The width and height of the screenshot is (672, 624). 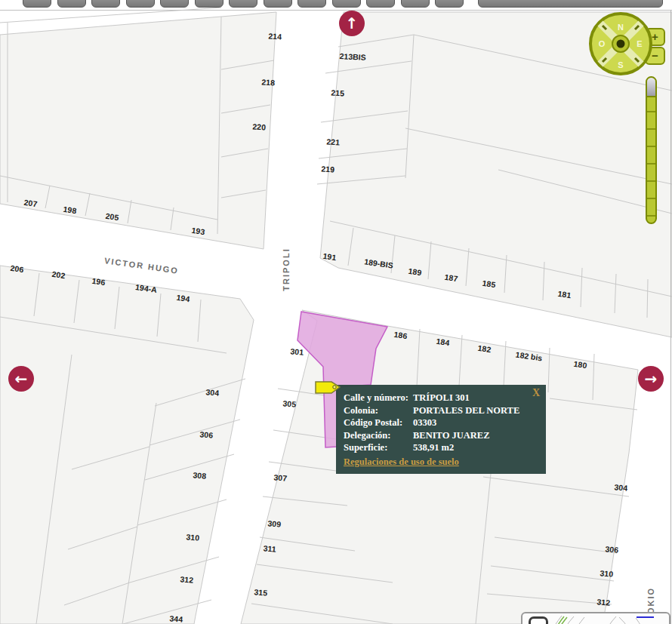 I want to click on popup-field-label: Delegación:, so click(x=378, y=436).